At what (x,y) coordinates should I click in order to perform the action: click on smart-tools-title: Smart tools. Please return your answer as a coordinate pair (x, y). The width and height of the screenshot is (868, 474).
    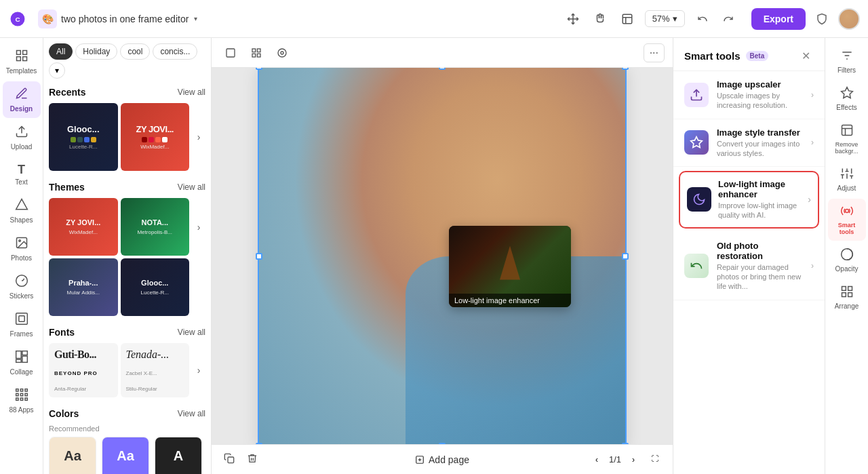
    Looking at the image, I should click on (712, 56).